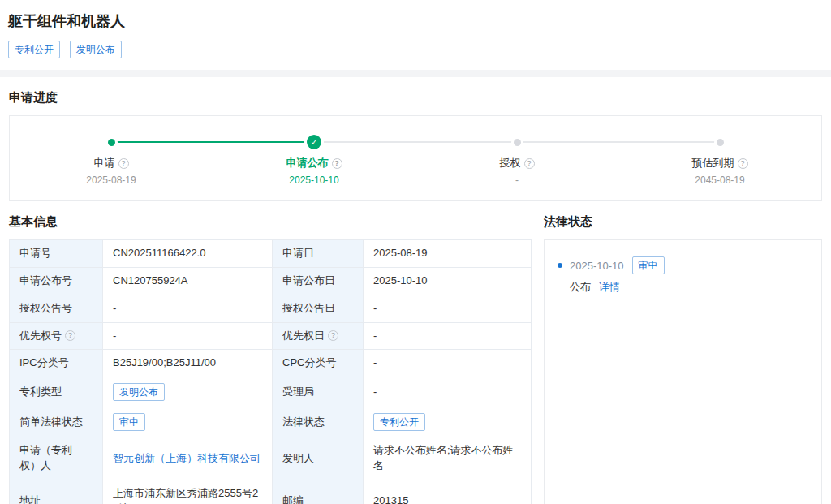 The height and width of the screenshot is (504, 831). I want to click on invention-publication-tag: 发明公布, so click(96, 50).